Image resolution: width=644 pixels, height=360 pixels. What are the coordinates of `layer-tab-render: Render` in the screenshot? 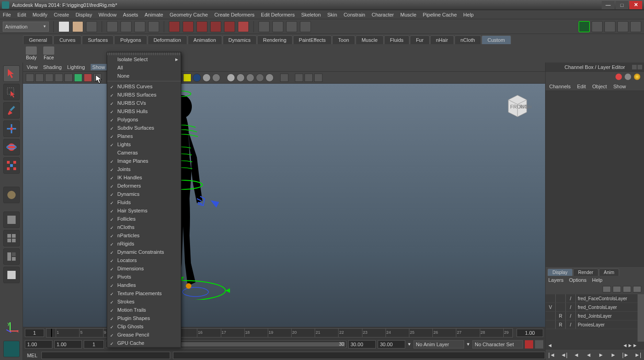 It's located at (586, 272).